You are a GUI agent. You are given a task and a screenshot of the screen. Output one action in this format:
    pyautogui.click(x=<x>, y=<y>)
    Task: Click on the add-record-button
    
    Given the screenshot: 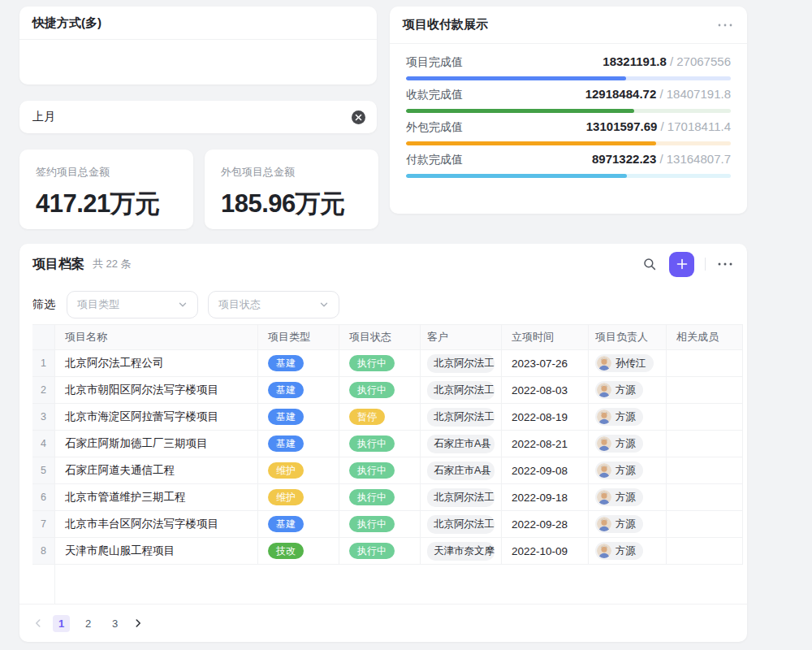 What is the action you would take?
    pyautogui.click(x=682, y=265)
    